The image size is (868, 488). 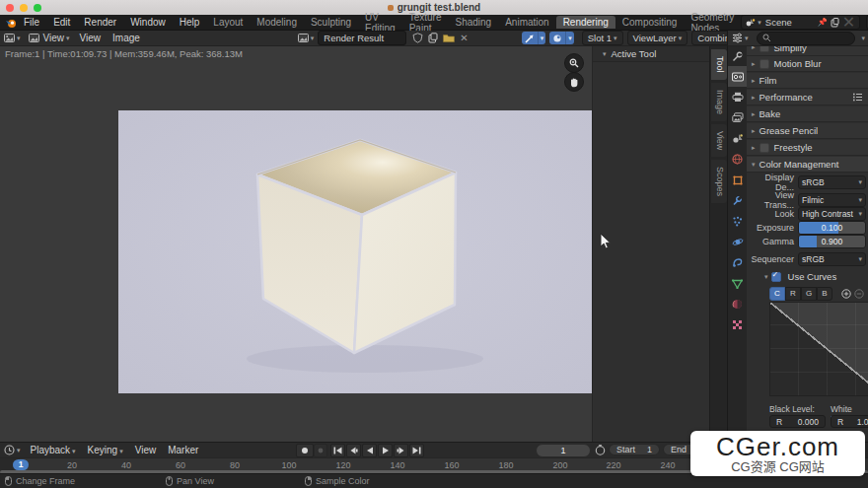 What do you see at coordinates (228, 22) in the screenshot?
I see `workspace-tab-layout: Layout` at bounding box center [228, 22].